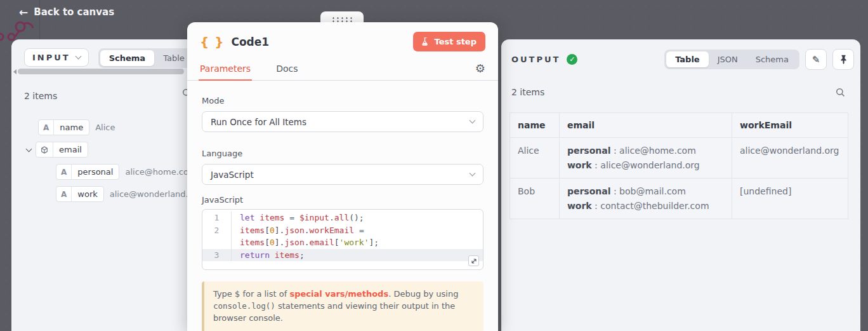  What do you see at coordinates (343, 174) in the screenshot?
I see `language-select: JavaScript` at bounding box center [343, 174].